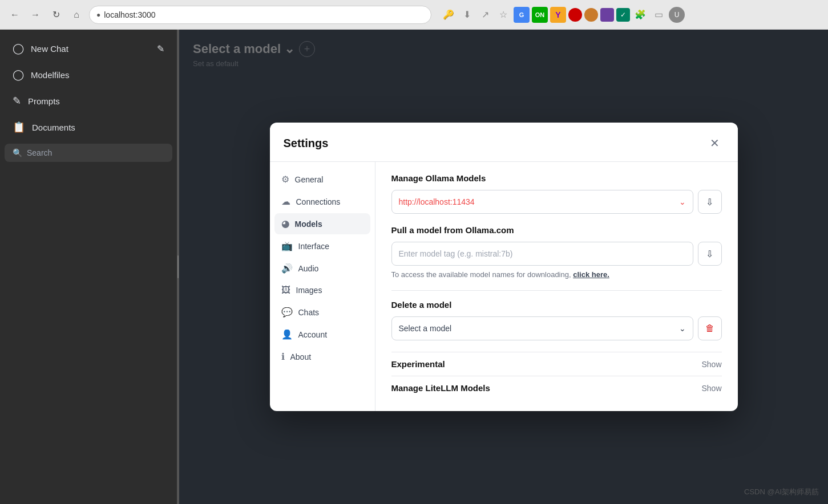 This screenshot has height=504, width=828. Describe the element at coordinates (557, 254) in the screenshot. I see `model-input-row: ⇩` at that location.